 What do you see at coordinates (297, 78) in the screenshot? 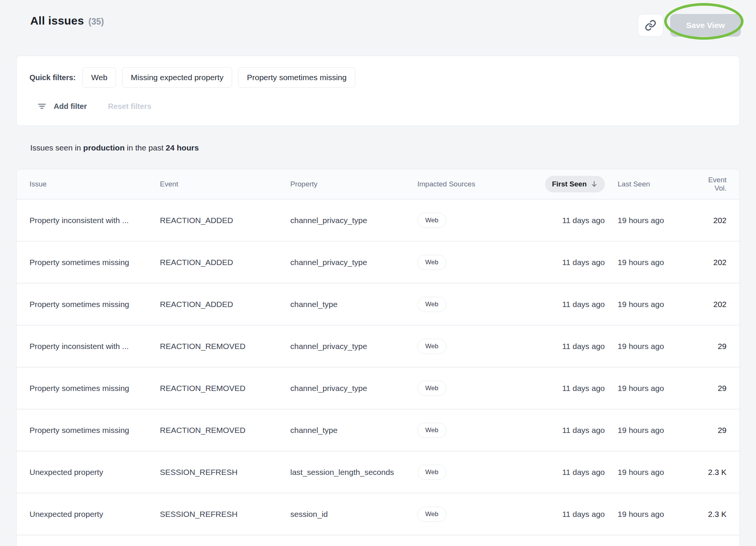
I see `quick-filter-chip-property-sometimes-missing: Property sometimes missing` at bounding box center [297, 78].